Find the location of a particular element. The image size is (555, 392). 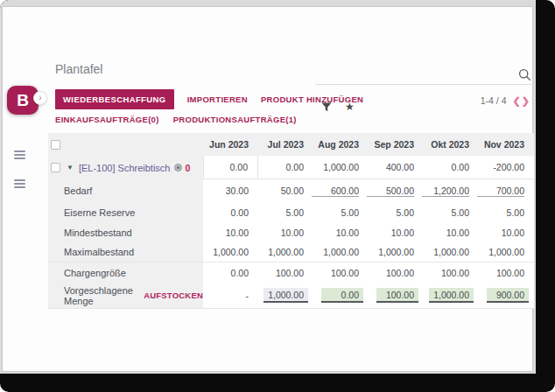

search-bar is located at coordinates (424, 75).